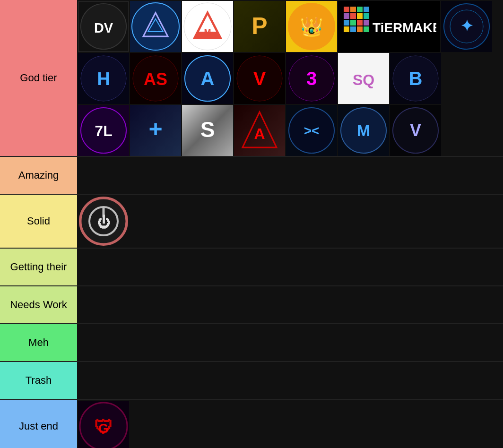 This screenshot has width=503, height=448. I want to click on tier-label-justend: Just end, so click(39, 424).